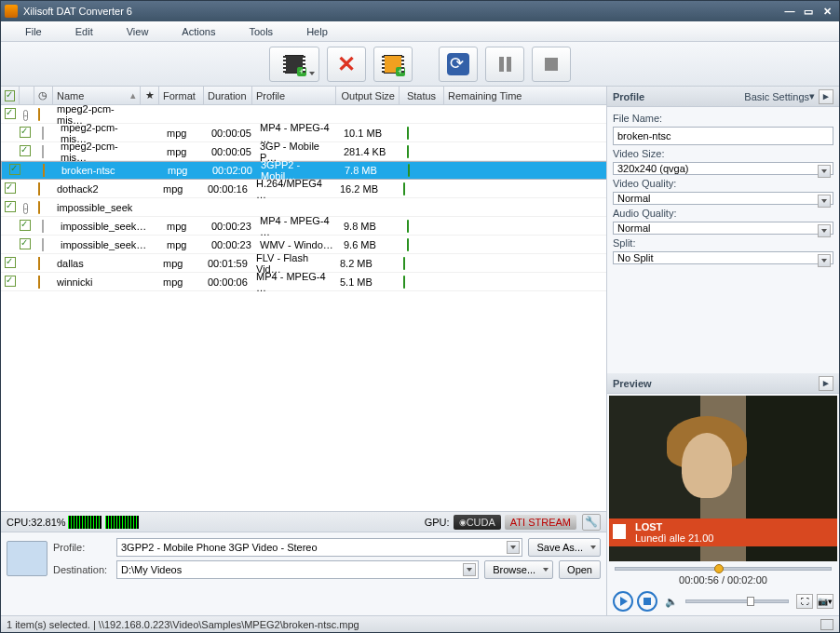  I want to click on speaker-icon: 🔈, so click(671, 601).